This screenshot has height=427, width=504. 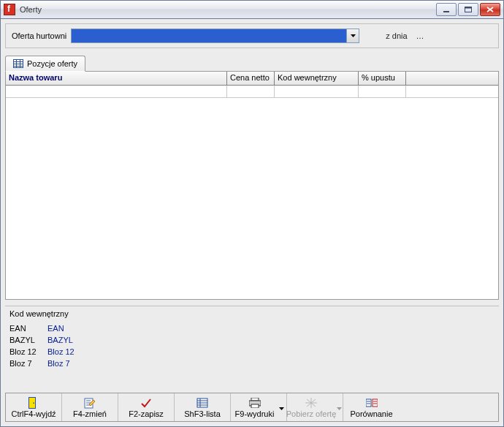 What do you see at coordinates (209, 36) in the screenshot?
I see `wholesaler-combo-value` at bounding box center [209, 36].